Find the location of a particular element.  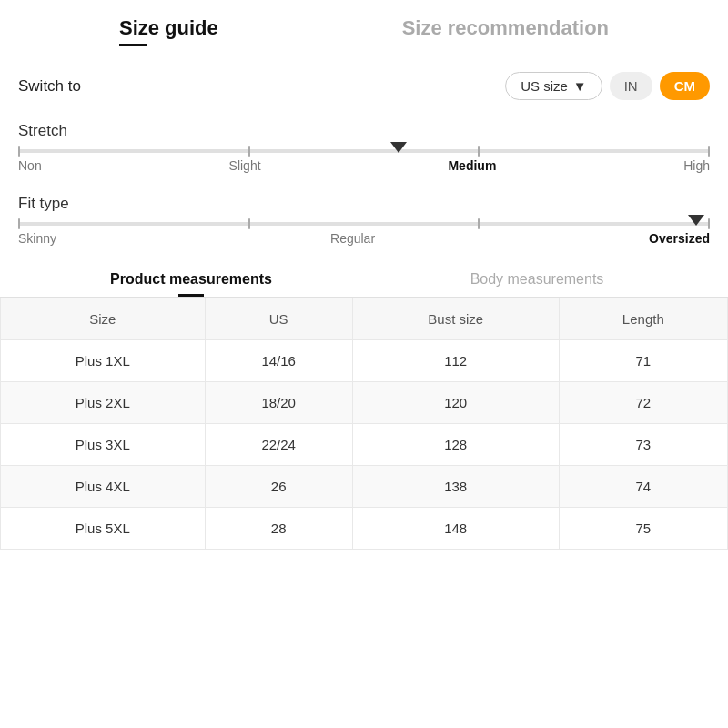

col-header-size: Size is located at coordinates (104, 319).